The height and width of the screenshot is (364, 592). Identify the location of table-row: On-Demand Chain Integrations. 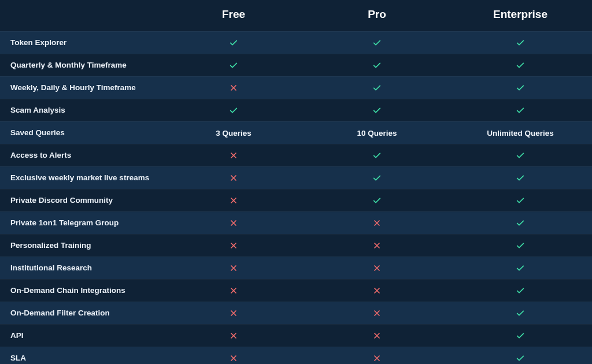
(296, 290).